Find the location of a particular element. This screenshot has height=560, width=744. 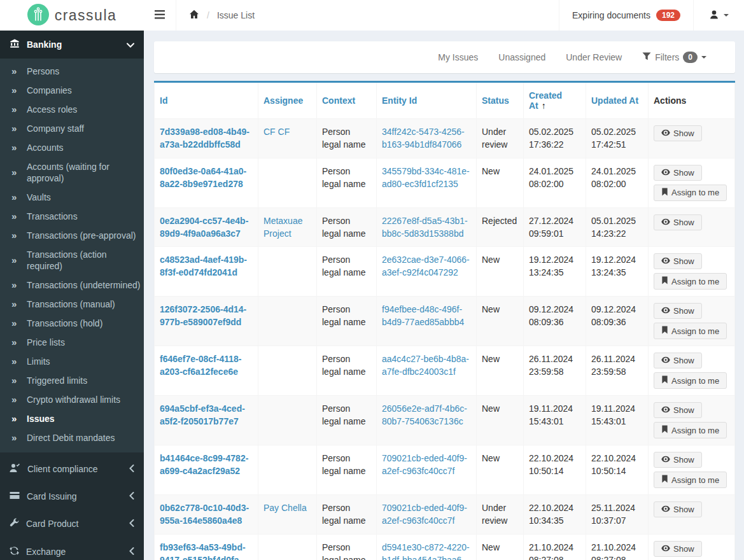

issue-created-at-cell: 26.11.2024 23:59:58 is located at coordinates (555, 371).